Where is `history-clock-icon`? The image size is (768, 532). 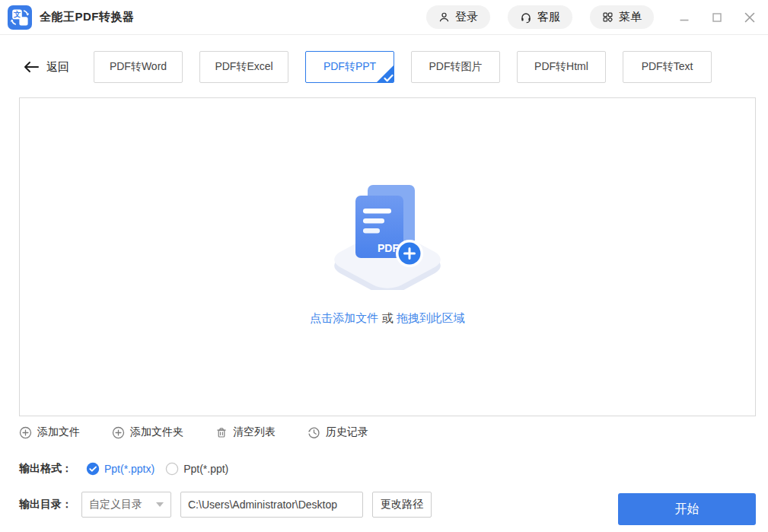
history-clock-icon is located at coordinates (314, 432).